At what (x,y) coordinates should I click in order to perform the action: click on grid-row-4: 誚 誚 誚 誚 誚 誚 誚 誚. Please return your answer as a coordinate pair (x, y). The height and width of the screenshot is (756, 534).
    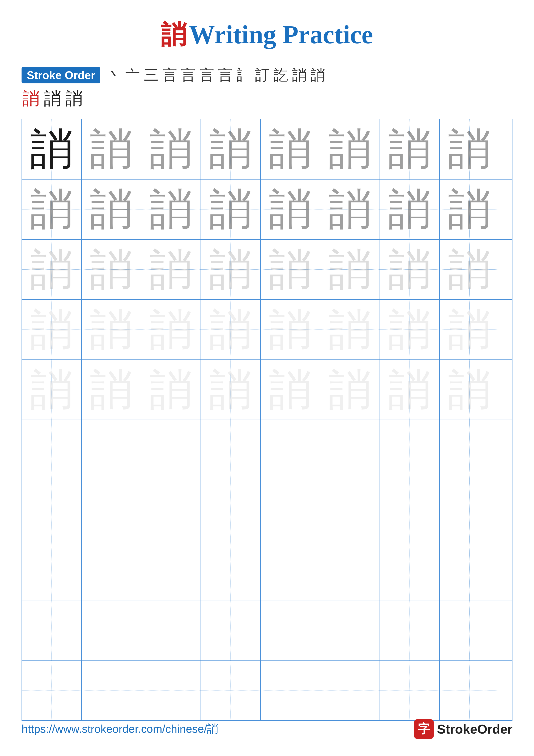
    Looking at the image, I should click on (267, 330).